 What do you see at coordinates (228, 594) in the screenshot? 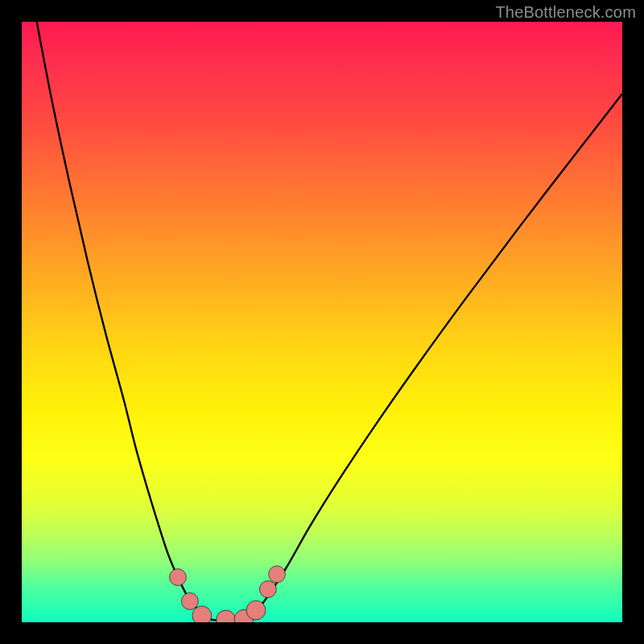
I see `curve-markers` at bounding box center [228, 594].